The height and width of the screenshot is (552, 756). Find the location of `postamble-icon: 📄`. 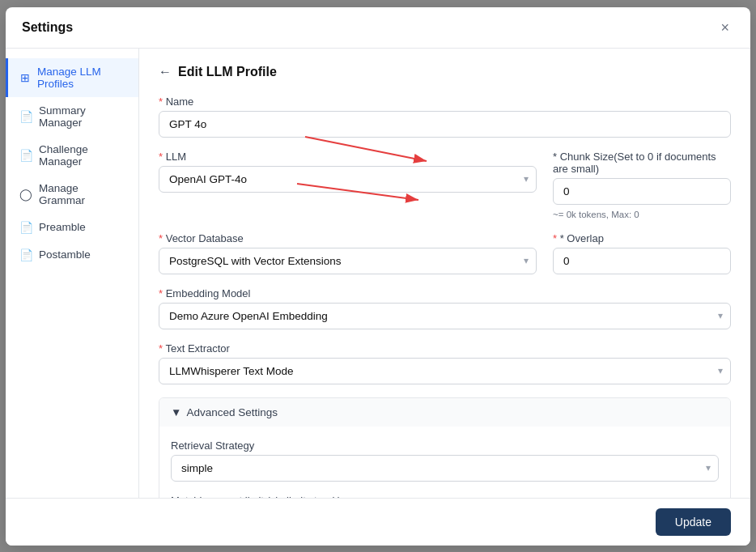

postamble-icon: 📄 is located at coordinates (26, 255).